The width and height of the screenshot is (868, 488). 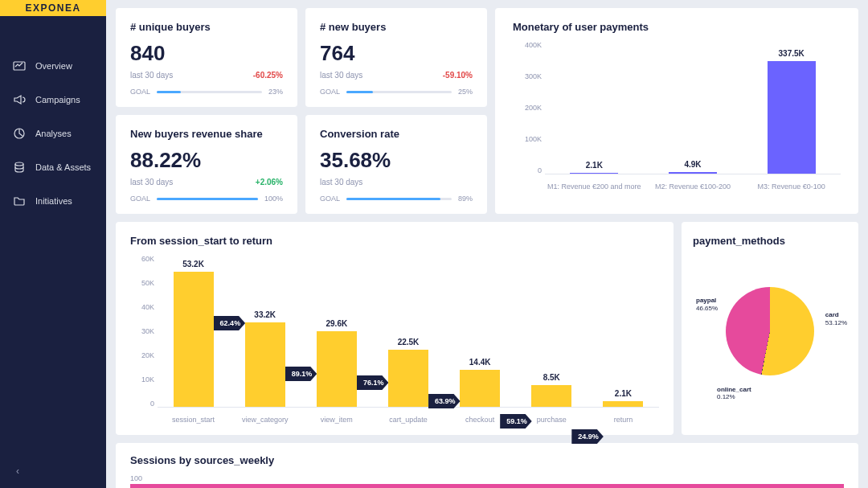 I want to click on pie, so click(x=770, y=331).